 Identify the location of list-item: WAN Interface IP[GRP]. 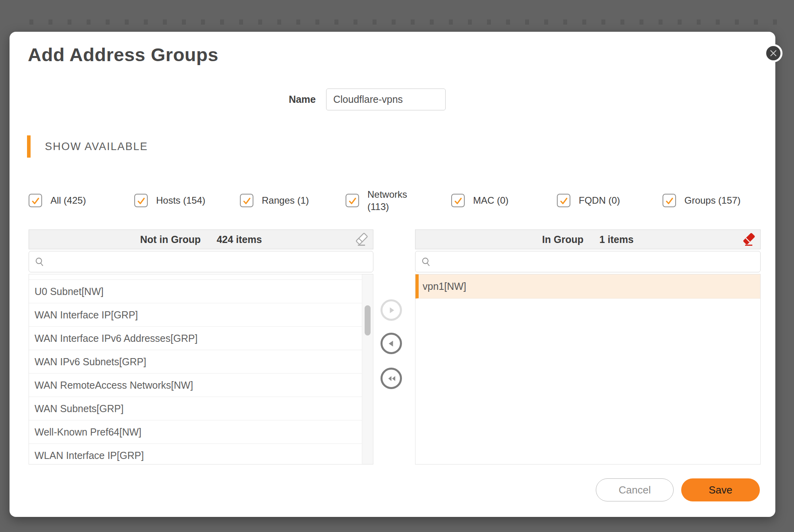
(195, 315).